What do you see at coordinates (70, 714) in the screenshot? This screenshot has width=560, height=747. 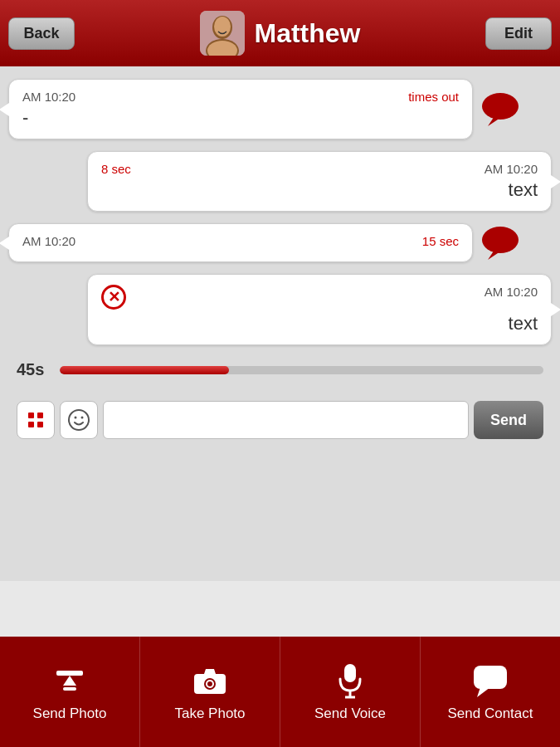 I see `tab-send-photo-label: Send Photo` at bounding box center [70, 714].